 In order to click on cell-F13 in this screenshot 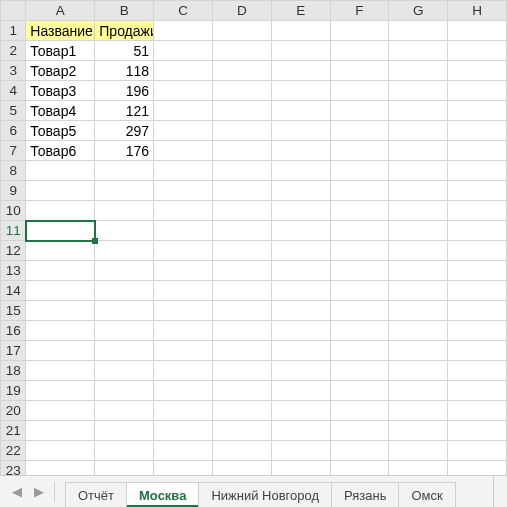, I will do `click(360, 271)`.